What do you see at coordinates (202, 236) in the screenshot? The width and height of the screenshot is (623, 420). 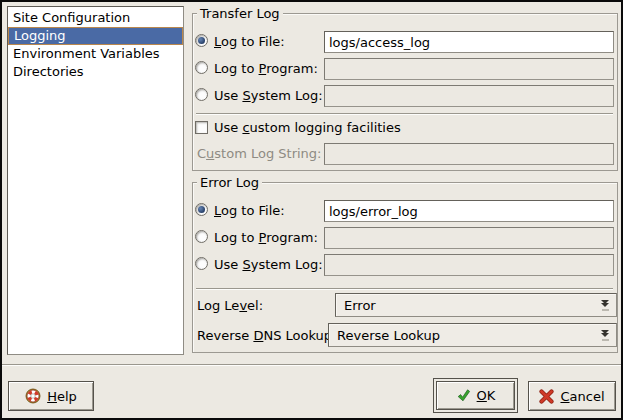 I see `error-log-to-program-radio` at bounding box center [202, 236].